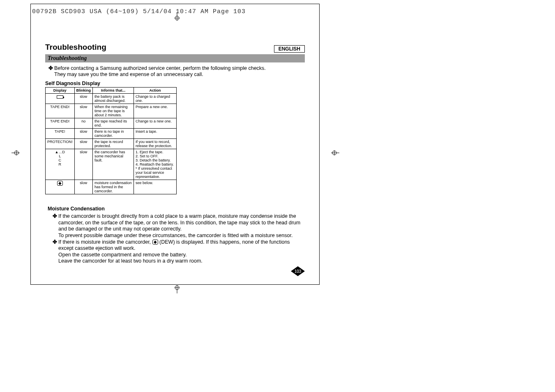  Describe the element at coordinates (155, 123) in the screenshot. I see `cell-action: Change to a new one.` at that location.